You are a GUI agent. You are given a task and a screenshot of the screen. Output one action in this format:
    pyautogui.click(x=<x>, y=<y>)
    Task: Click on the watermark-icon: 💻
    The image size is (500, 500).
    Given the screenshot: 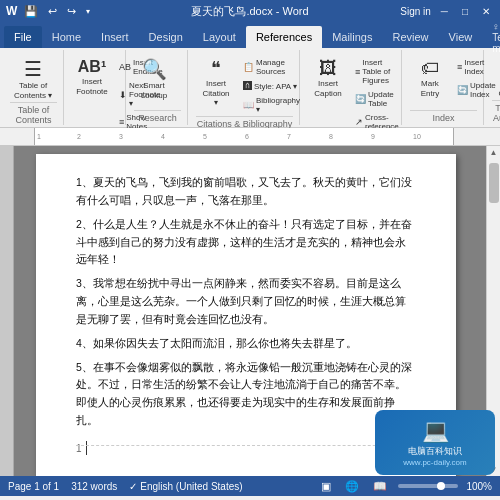 What is the action you would take?
    pyautogui.click(x=436, y=431)
    